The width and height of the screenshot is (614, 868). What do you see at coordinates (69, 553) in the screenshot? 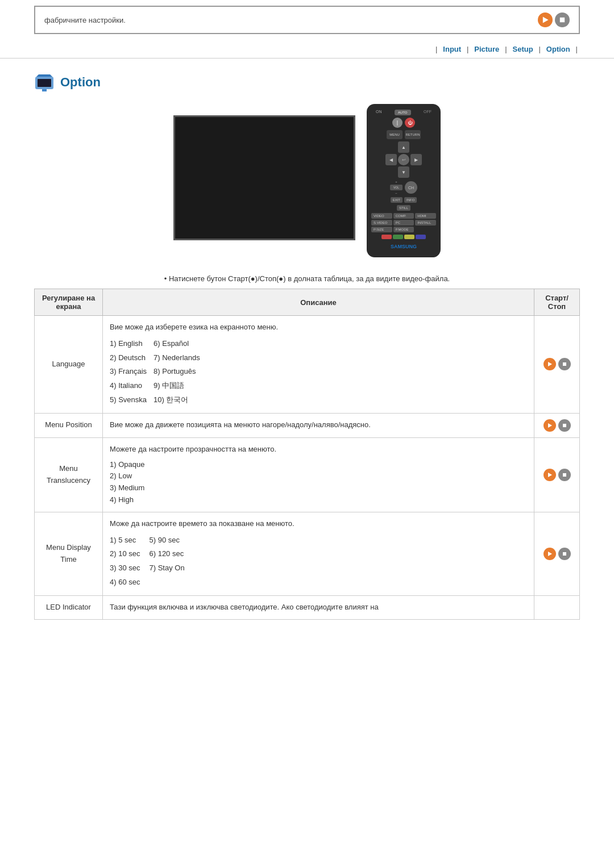
I see `screen-label-menutime: Menu DisplayTime` at bounding box center [69, 553].